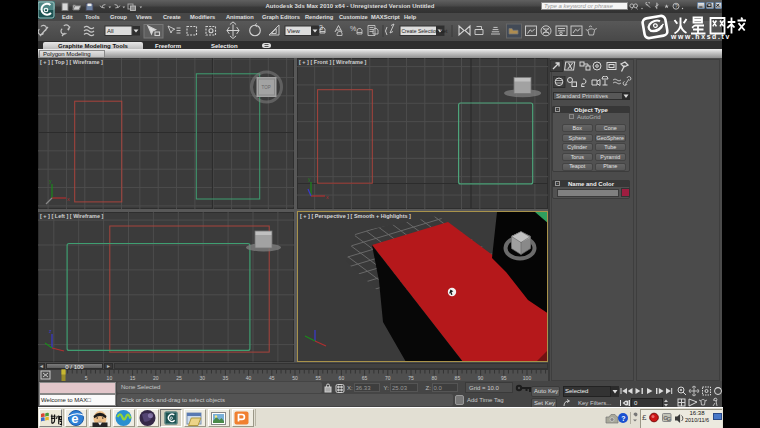 The image size is (760, 428). Describe the element at coordinates (388, 378) in the screenshot. I see `svg-text: 70` at that location.